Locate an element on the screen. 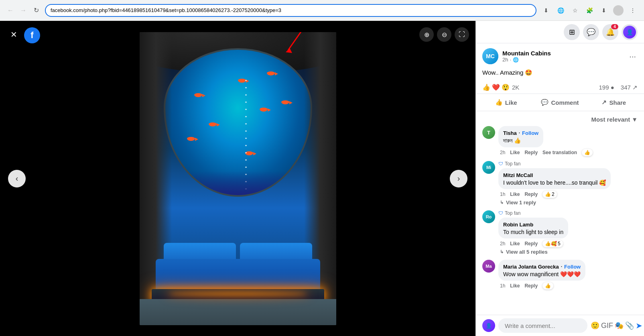  apps-button: ⊞ is located at coordinates (572, 32).